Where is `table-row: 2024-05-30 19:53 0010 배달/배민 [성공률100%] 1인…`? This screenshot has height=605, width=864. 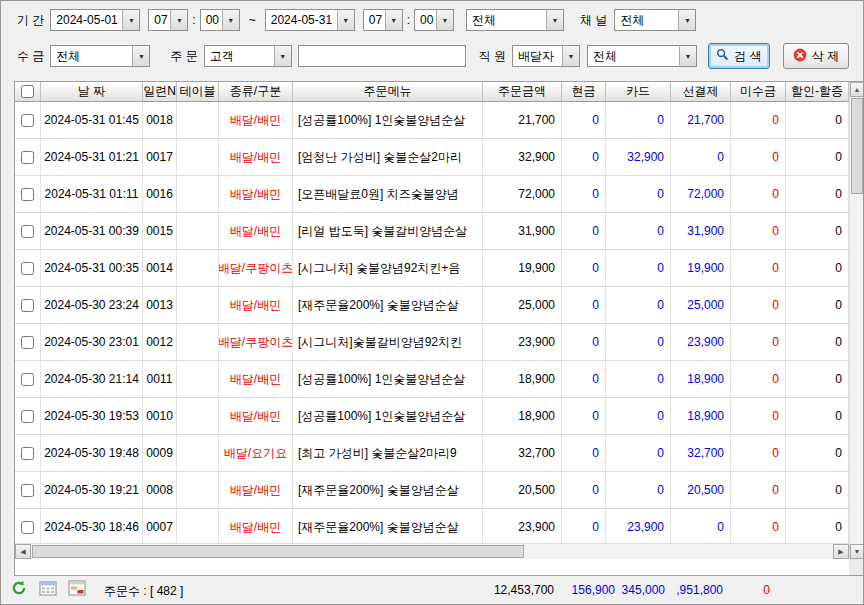
table-row: 2024-05-30 19:53 0010 배달/배민 [성공률100%] 1인… is located at coordinates (432, 416).